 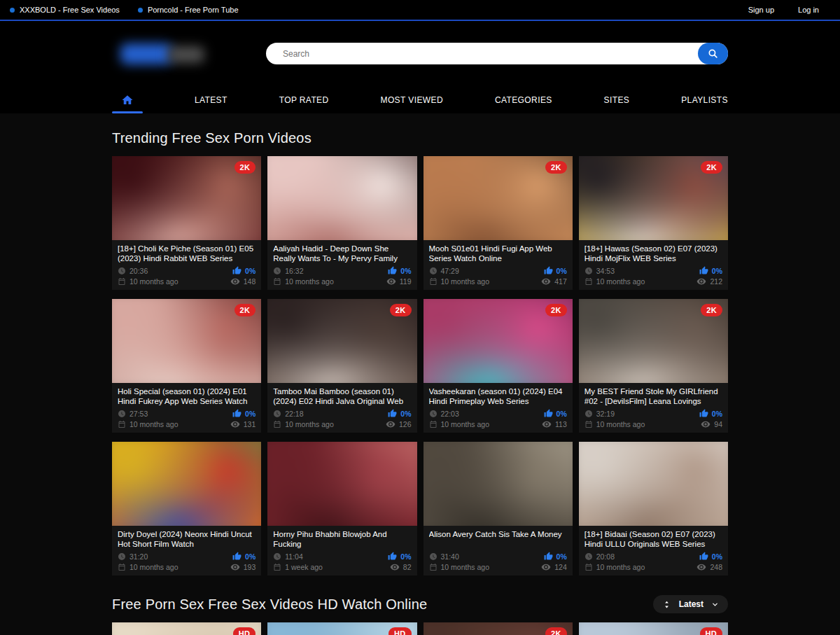 What do you see at coordinates (498, 365) in the screenshot?
I see `video-card: 2K Vasheekaran (season 01) (2024) E04 Hi…` at bounding box center [498, 365].